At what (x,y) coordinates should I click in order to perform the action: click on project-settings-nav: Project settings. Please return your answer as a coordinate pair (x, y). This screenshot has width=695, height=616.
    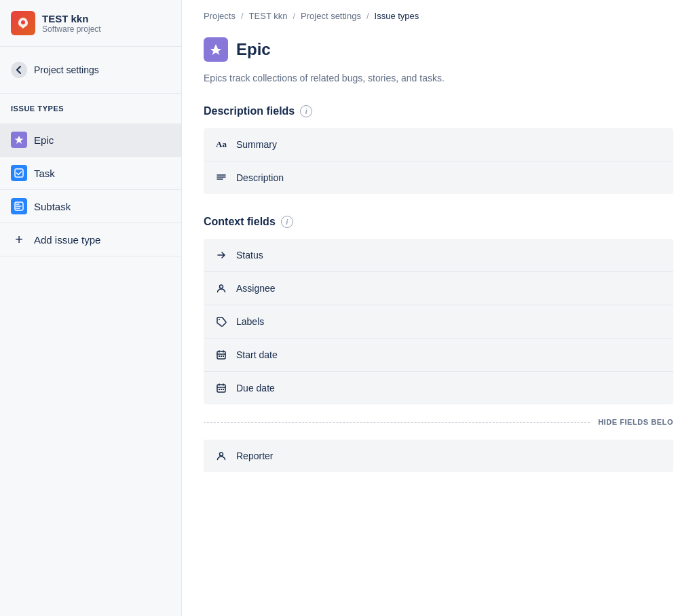
    Looking at the image, I should click on (91, 70).